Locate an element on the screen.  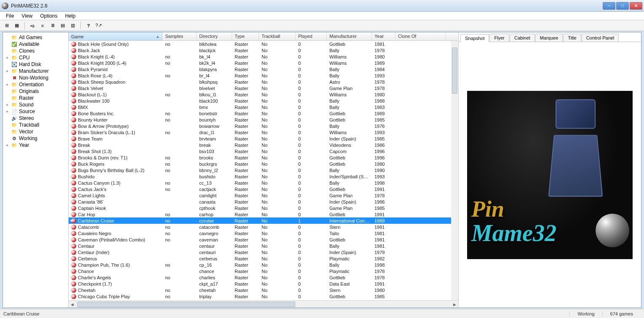
tree-item: 📁All Games is located at coordinates (35, 37).